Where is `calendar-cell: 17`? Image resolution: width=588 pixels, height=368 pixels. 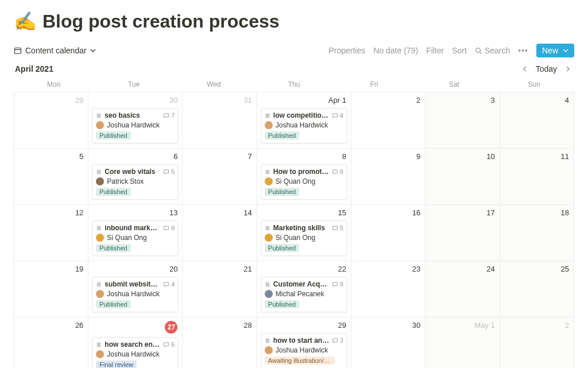 calendar-cell: 17 is located at coordinates (463, 233).